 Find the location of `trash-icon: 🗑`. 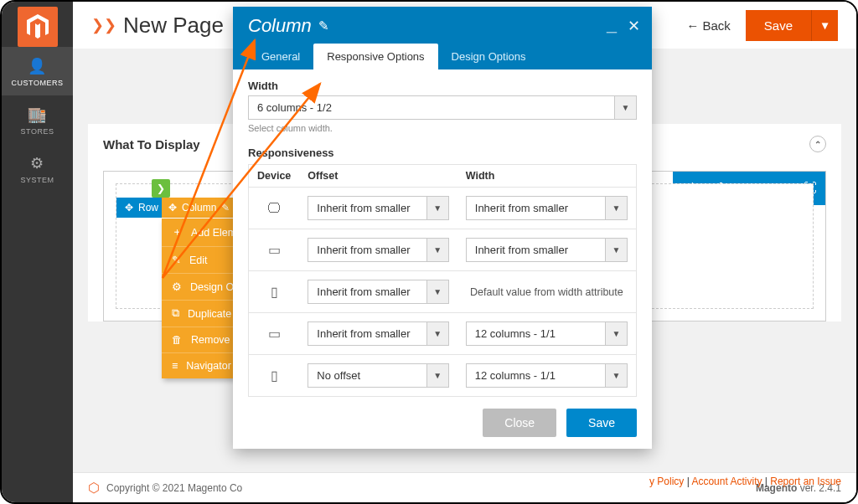

trash-icon: 🗑 is located at coordinates (178, 340).